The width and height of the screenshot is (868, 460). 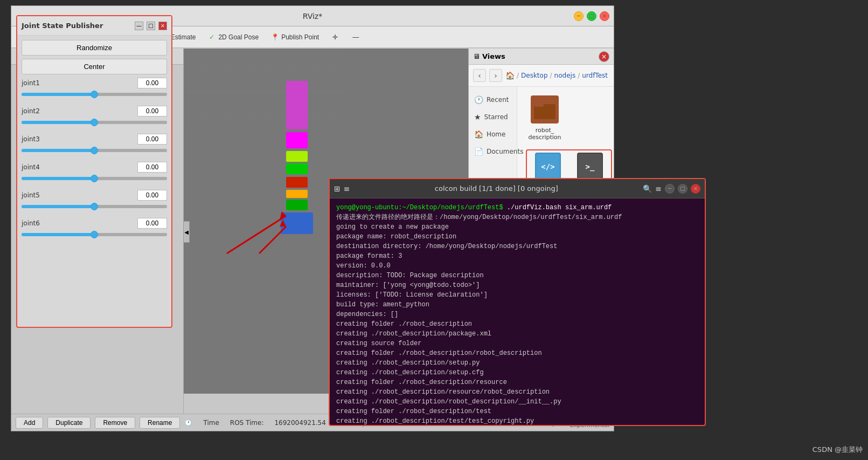 I want to click on joint-value-joint2, so click(x=152, y=111).